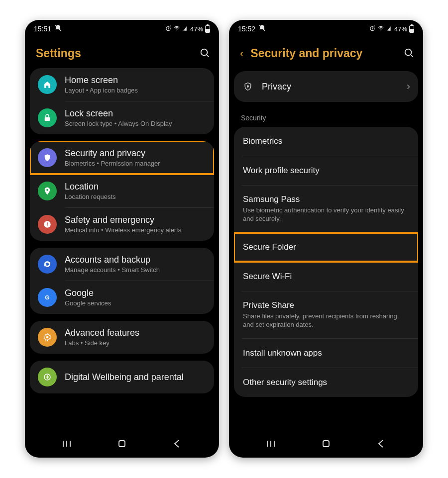 Image resolution: width=448 pixels, height=478 pixels. What do you see at coordinates (122, 377) in the screenshot?
I see `settings-group: Digital Wellbeing and parental` at bounding box center [122, 377].